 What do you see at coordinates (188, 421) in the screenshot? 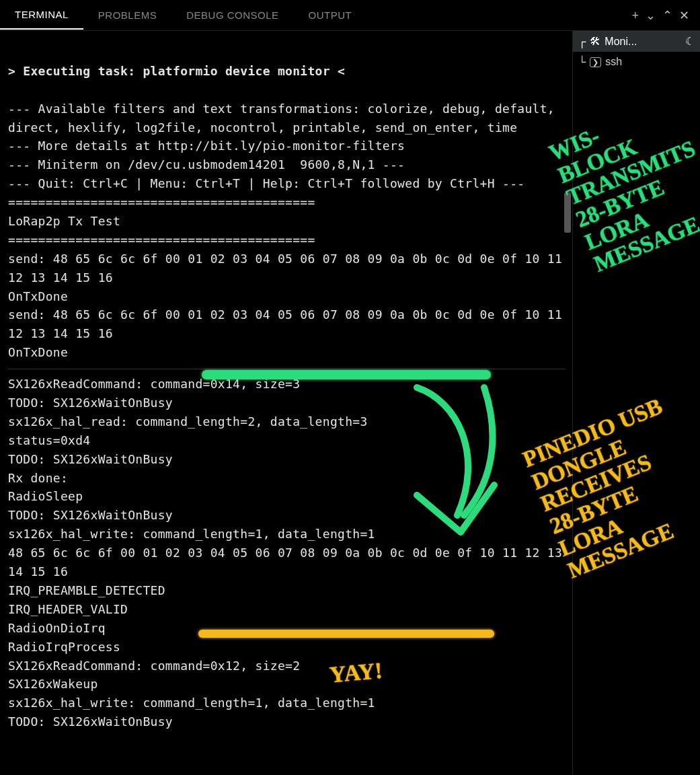
I see `term-line: sx126x_hal_read: command_length=2, data_…` at bounding box center [188, 421].